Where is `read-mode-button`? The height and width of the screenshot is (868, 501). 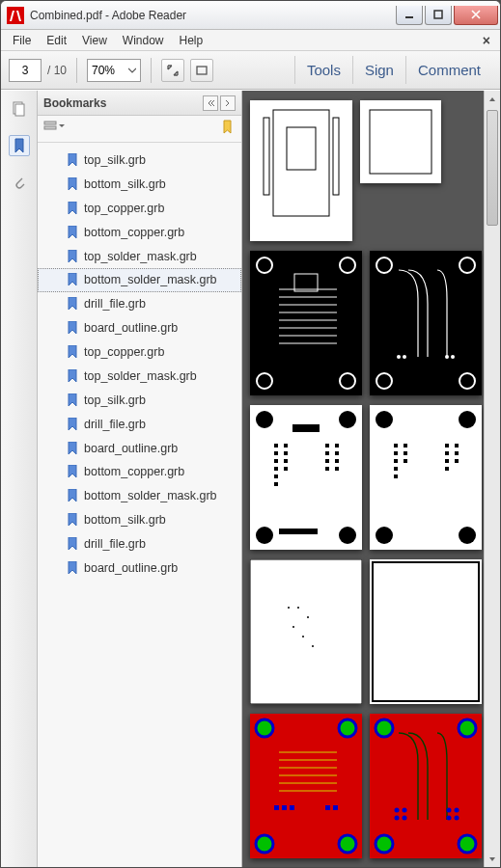
read-mode-button is located at coordinates (202, 70).